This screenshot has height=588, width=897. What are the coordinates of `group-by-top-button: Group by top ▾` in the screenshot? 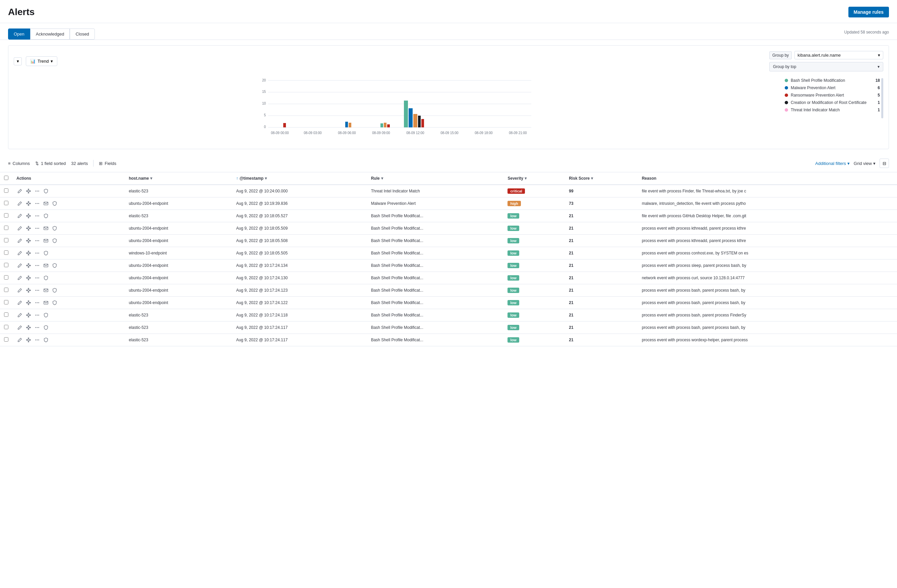 It's located at (826, 67).